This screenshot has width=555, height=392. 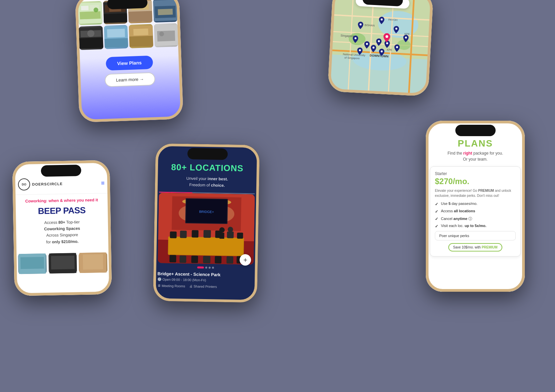 I want to click on feature-access-locations: ✓ Access all locations, so click(x=475, y=211).